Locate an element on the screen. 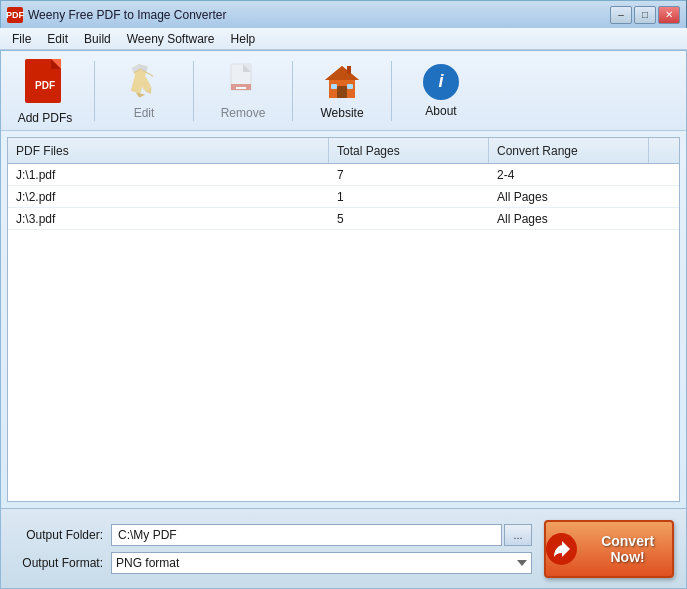 The width and height of the screenshot is (687, 589). row-1-file: J:\2.pdf is located at coordinates (168, 196).